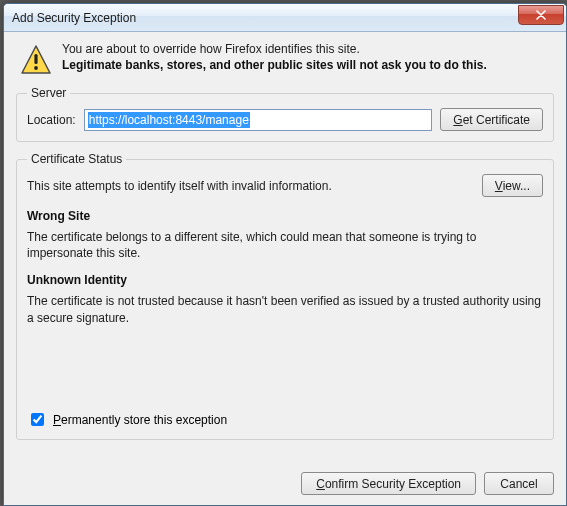 The height and width of the screenshot is (506, 567). What do you see at coordinates (285, 114) in the screenshot?
I see `server-fieldset: Server Location: https://localhost:8443/…` at bounding box center [285, 114].